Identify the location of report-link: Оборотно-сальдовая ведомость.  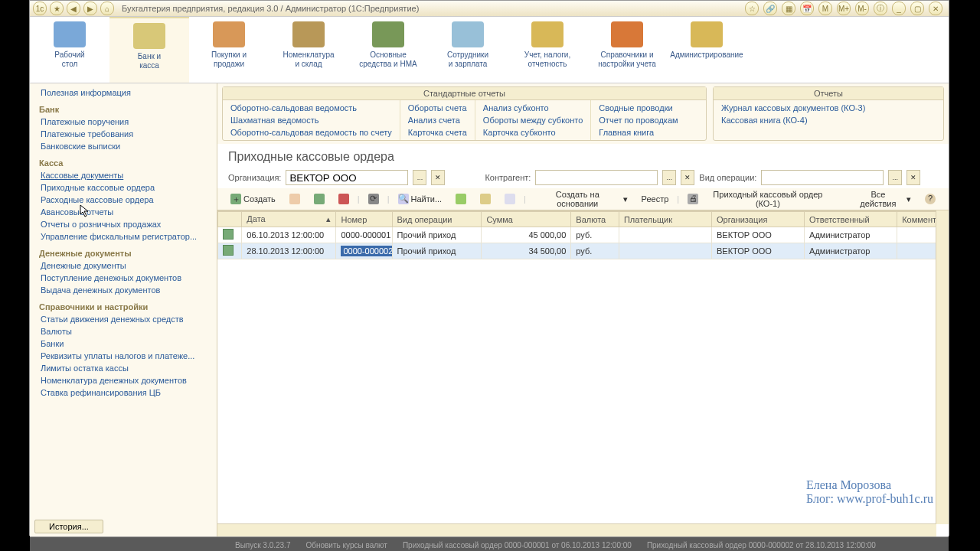
(311, 108).